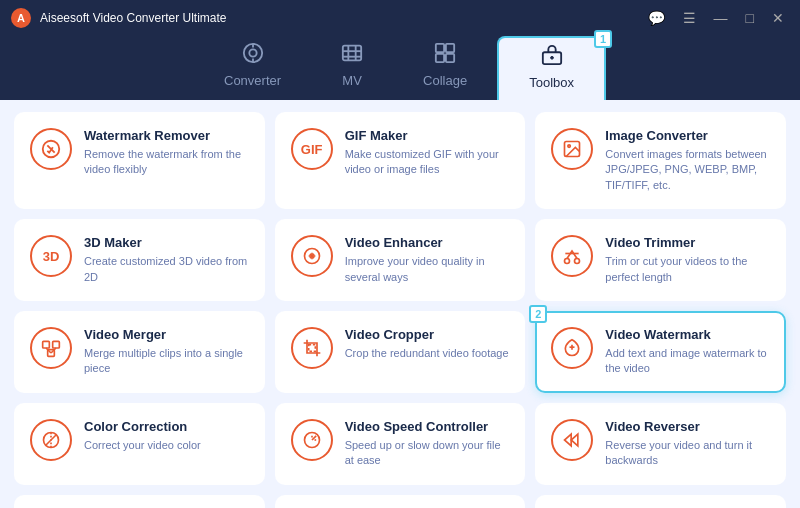 Image resolution: width=800 pixels, height=508 pixels. Describe the element at coordinates (688, 454) in the screenshot. I see `video-reverser-desc: Reverse your video and turn it backwards` at that location.